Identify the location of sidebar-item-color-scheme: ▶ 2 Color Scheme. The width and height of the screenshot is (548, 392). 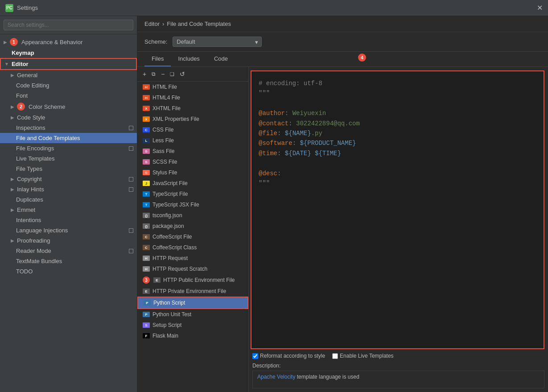
(69, 107).